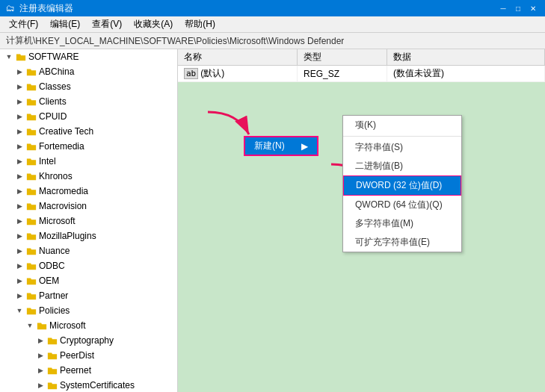 This screenshot has height=392, width=545. What do you see at coordinates (88, 57) in the screenshot?
I see `tree-item-software: ▼ SOFTWARE` at bounding box center [88, 57].